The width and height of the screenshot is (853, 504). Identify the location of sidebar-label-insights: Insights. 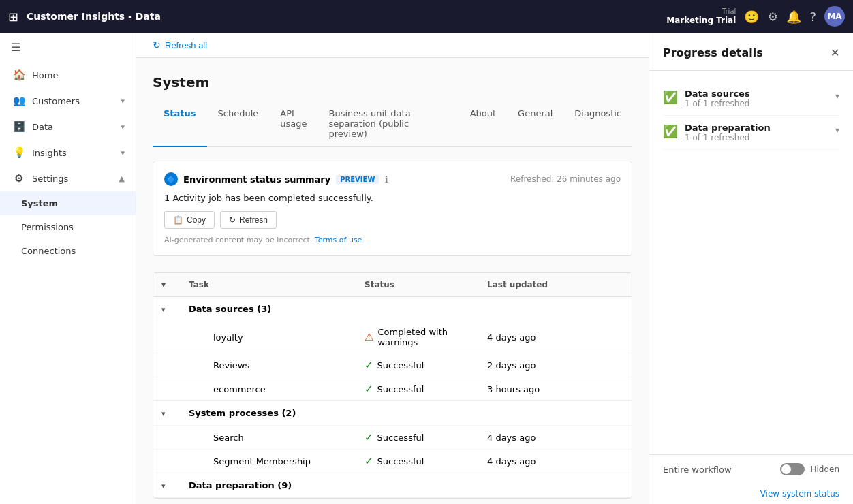
(49, 153).